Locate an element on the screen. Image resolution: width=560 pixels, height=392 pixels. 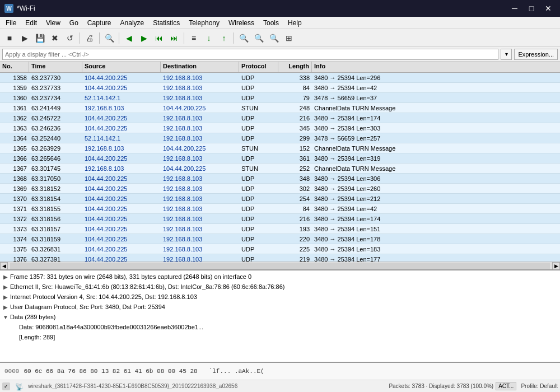
menu-telephony: Telephony is located at coordinates (204, 23).